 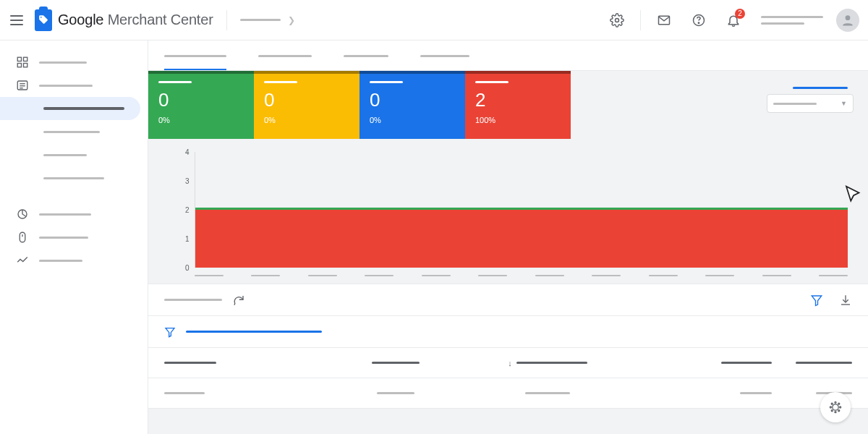 I want to click on status-card-active: 0 0%, so click(x=201, y=105).